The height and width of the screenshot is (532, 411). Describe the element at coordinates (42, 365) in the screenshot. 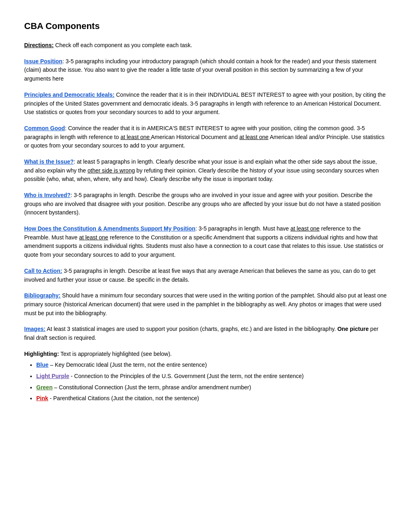

I see `blue-label: Blue` at that location.